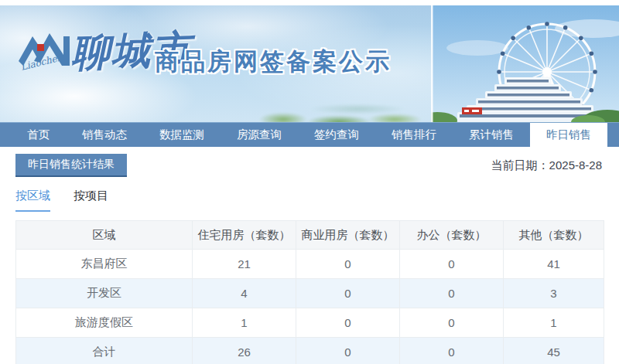 The height and width of the screenshot is (364, 619). I want to click on banner-title: 商品房网签备案公示, so click(273, 62).